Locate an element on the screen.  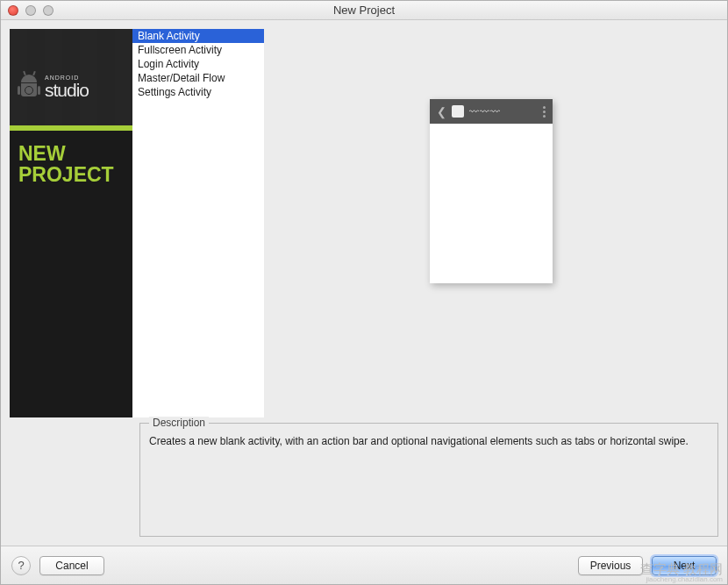
help-button: ? is located at coordinates (21, 566).